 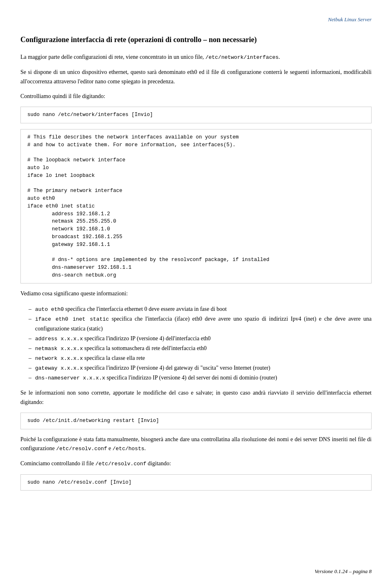 What do you see at coordinates (70, 378) in the screenshot?
I see `bullet7-code: dns-nameserver x.x.x.x` at bounding box center [70, 378].